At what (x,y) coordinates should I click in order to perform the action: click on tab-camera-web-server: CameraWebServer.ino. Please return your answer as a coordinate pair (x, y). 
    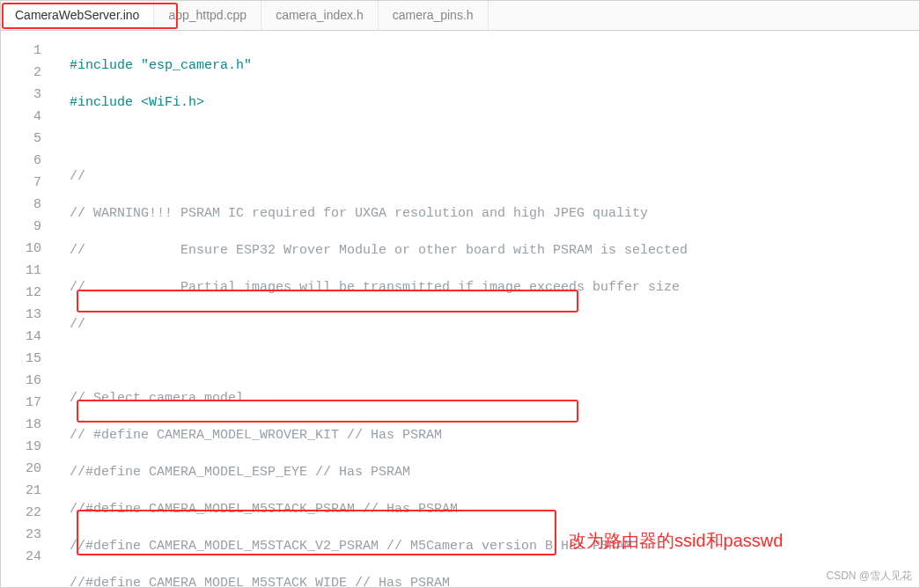
    Looking at the image, I should click on (77, 16).